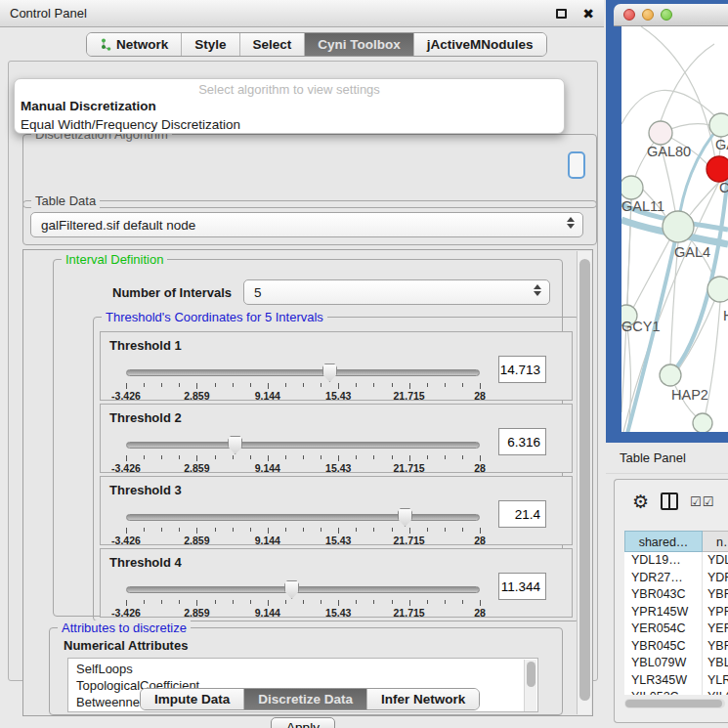  I want to click on settings-vertical-scrollbar, so click(584, 483).